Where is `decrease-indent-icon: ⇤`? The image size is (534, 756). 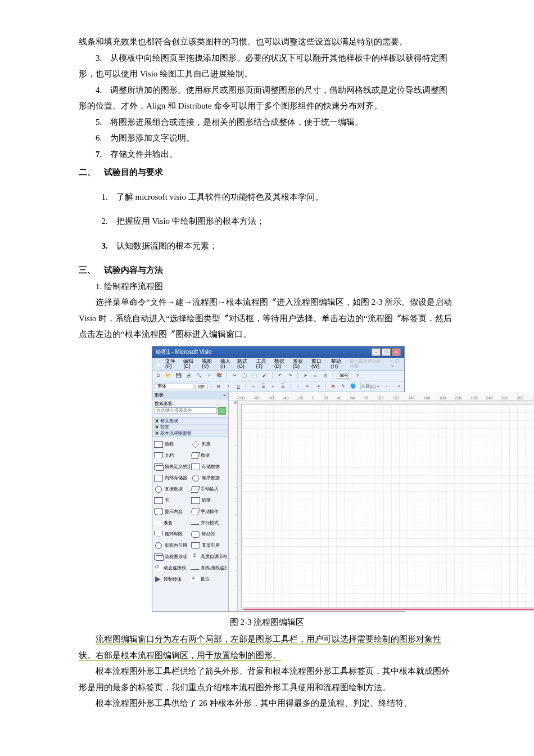
decrease-indent-icon: ⇤ is located at coordinates (308, 386).